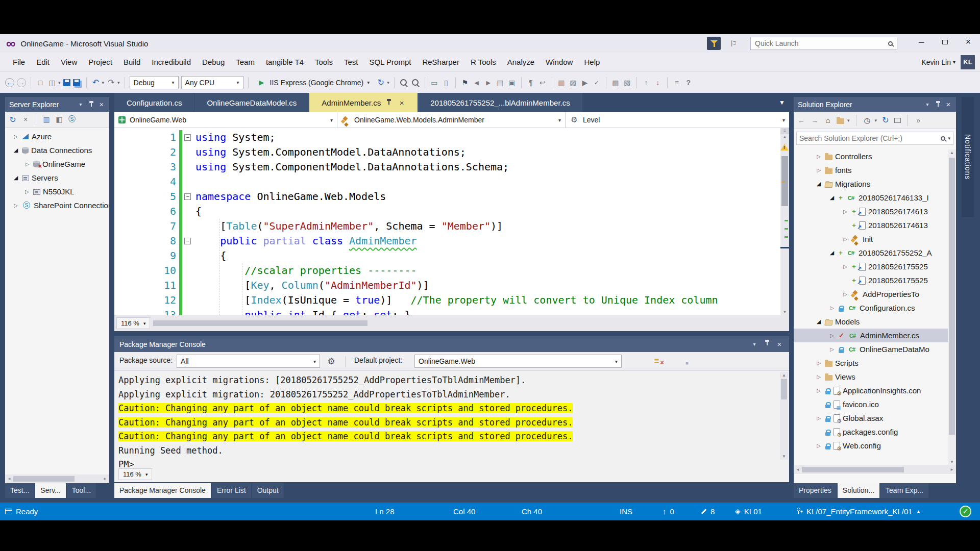 This screenshot has height=551, width=980. I want to click on undo-icon: ↶, so click(96, 83).